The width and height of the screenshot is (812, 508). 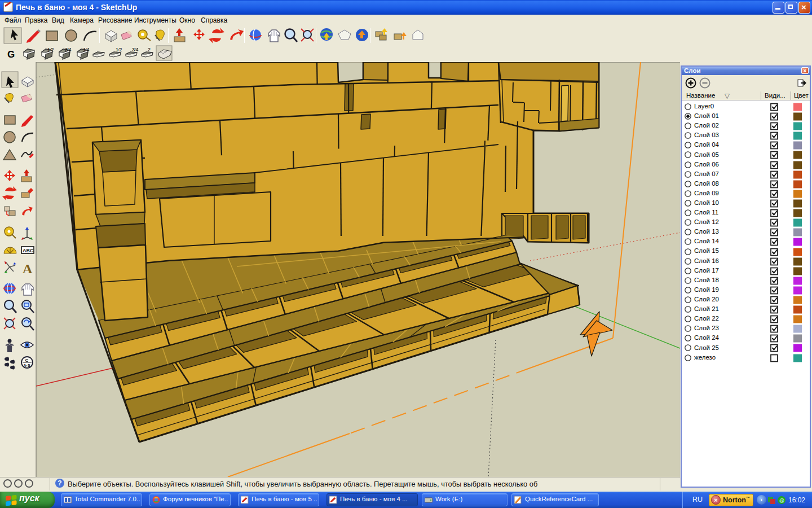 I want to click on svg-text: ABC, so click(x=28, y=251).